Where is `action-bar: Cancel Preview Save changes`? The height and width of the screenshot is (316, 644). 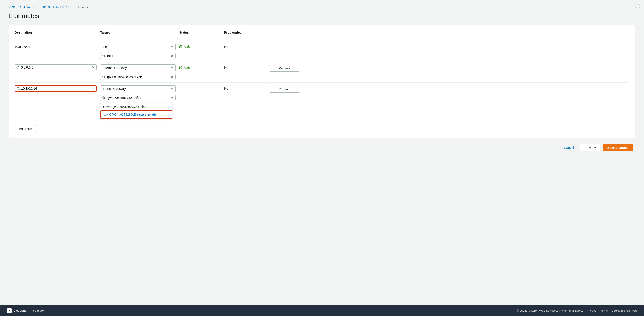 action-bar: Cancel Preview Save changes is located at coordinates (322, 148).